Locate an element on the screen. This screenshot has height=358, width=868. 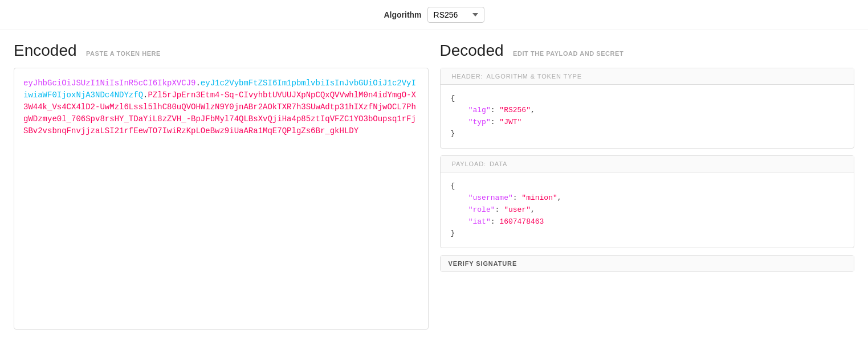
decoded-header-body: { "alg": "RS256", "typ": "JWT" } is located at coordinates (647, 116).